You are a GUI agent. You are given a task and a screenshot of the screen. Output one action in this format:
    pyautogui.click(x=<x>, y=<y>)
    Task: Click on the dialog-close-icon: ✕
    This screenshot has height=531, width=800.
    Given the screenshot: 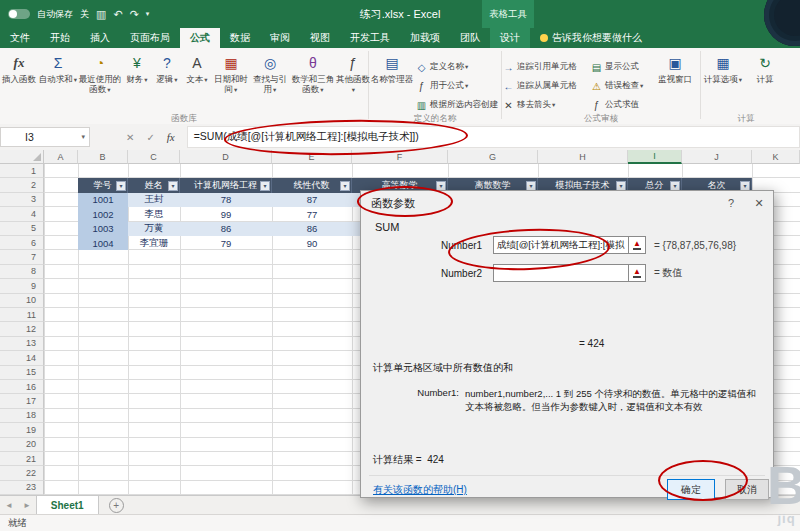 What is the action you would take?
    pyautogui.click(x=759, y=203)
    